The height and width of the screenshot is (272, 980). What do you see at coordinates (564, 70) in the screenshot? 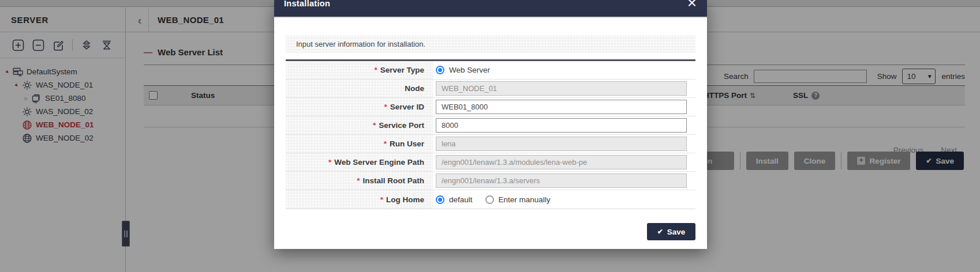
I see `field-value: Web Server` at bounding box center [564, 70].